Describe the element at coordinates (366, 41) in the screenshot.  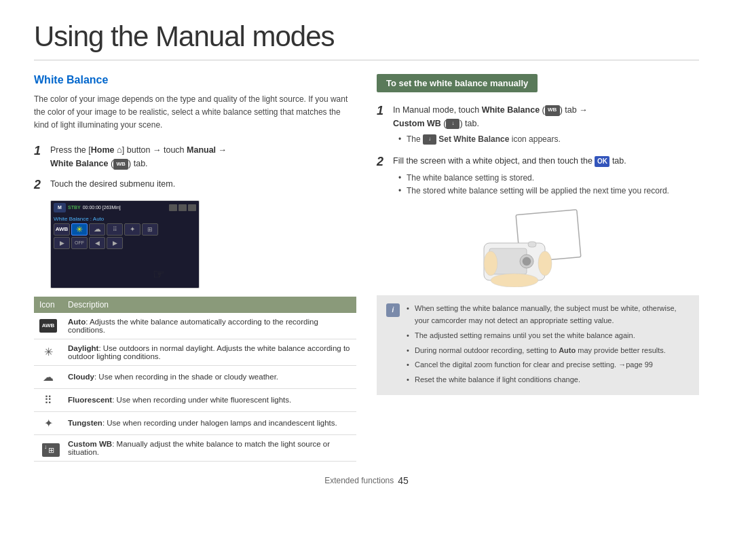
I see `page-title: Using the Manual modes` at that location.